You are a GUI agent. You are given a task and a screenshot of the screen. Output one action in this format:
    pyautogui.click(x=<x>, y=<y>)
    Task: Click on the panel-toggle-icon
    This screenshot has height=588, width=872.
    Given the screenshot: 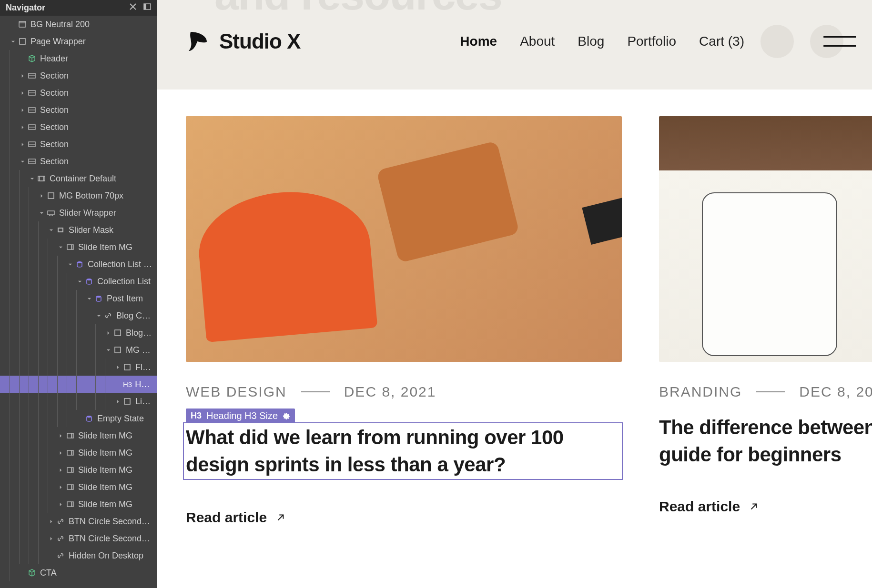 What is the action you would take?
    pyautogui.click(x=147, y=8)
    